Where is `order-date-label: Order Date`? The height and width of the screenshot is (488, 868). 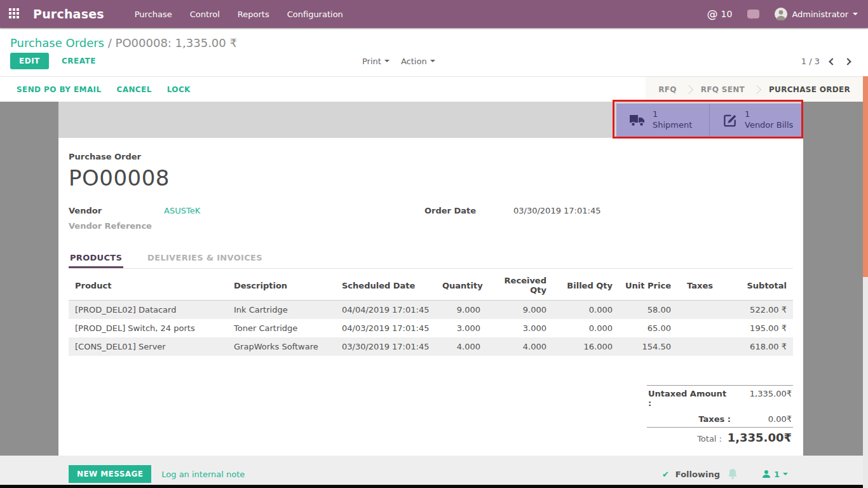 order-date-label: Order Date is located at coordinates (469, 211).